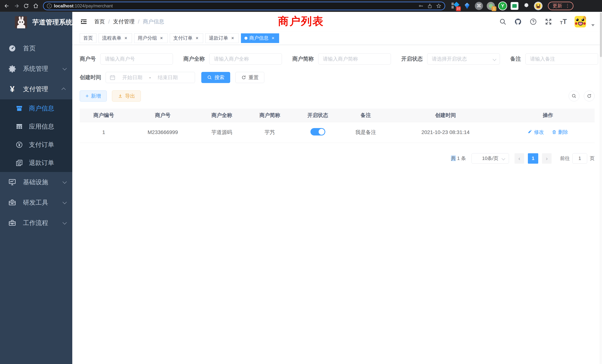 The height and width of the screenshot is (364, 602). I want to click on goto-page-input, so click(580, 158).